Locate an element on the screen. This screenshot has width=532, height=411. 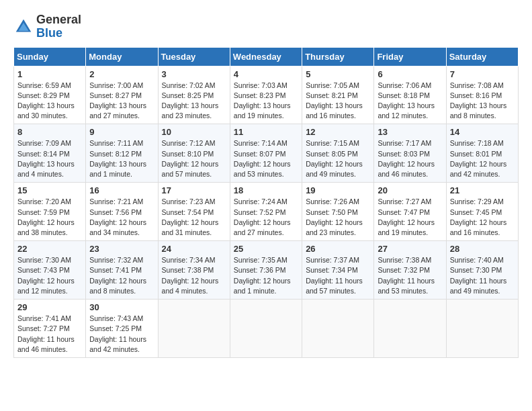
week-row-3: 15 Sunrise: 7:20 AM Sunset: 7:59 PM Dayl… is located at coordinates (266, 212).